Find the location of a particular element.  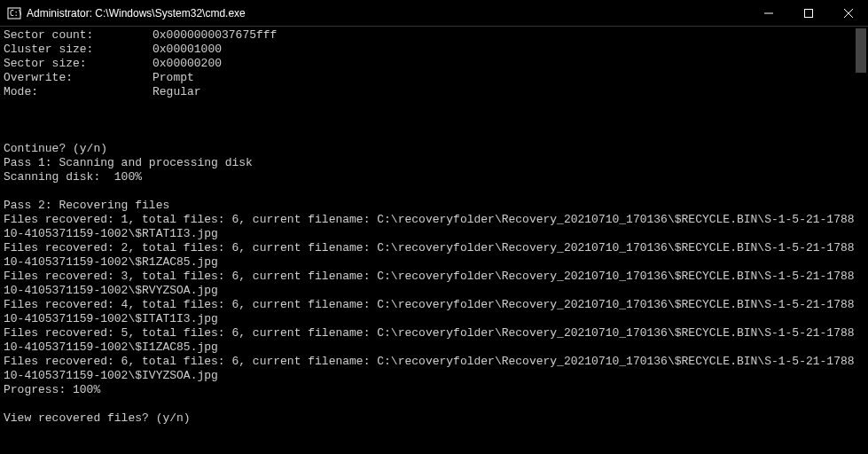

file-recovery-line: 10-4105371159-1002\$ITAT1I3.jpg is located at coordinates (434, 319).